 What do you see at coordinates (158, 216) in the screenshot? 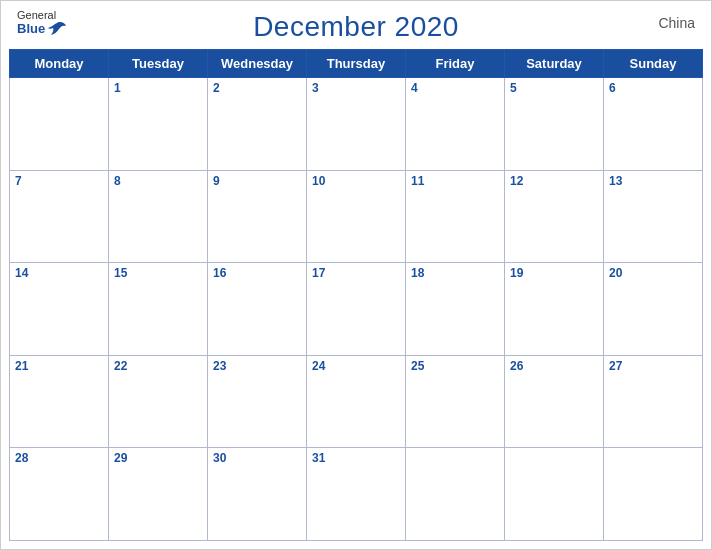
I see `calendar-cell: 8` at bounding box center [158, 216].